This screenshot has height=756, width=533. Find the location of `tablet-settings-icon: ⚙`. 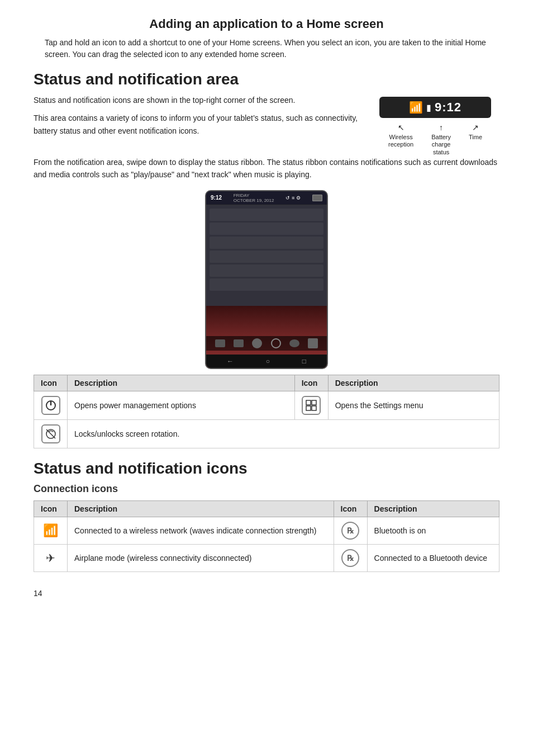

tablet-settings-icon: ⚙ is located at coordinates (298, 198).